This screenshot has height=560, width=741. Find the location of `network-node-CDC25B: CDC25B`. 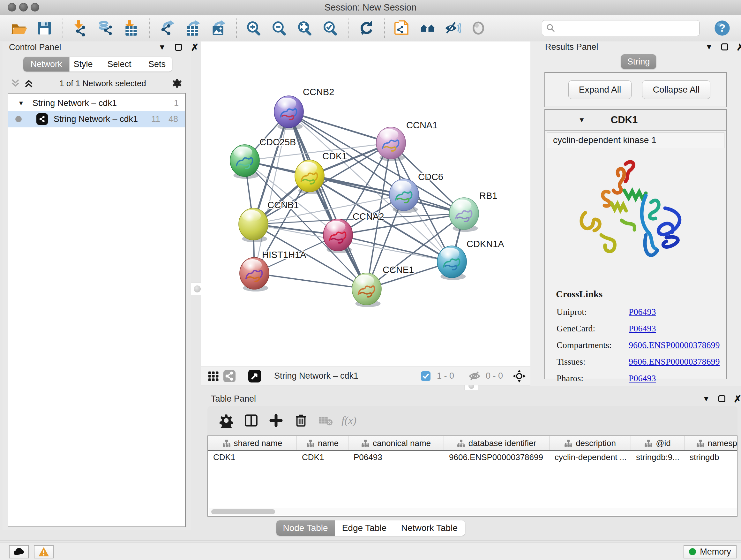

network-node-CDC25B: CDC25B is located at coordinates (263, 158).